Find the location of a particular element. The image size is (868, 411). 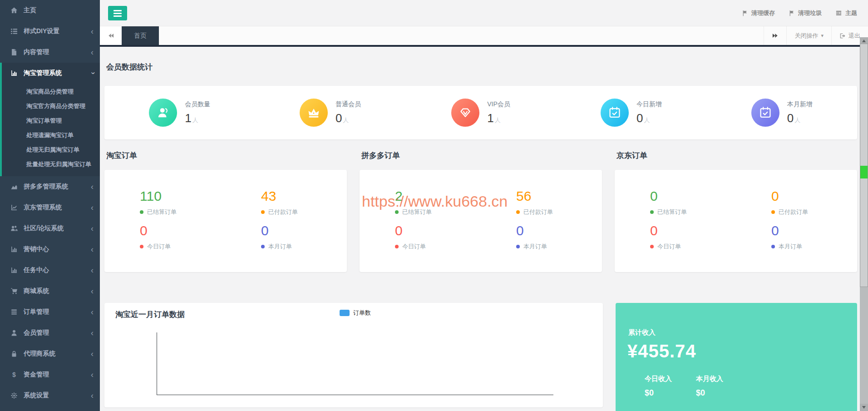

crown-icon is located at coordinates (314, 113).